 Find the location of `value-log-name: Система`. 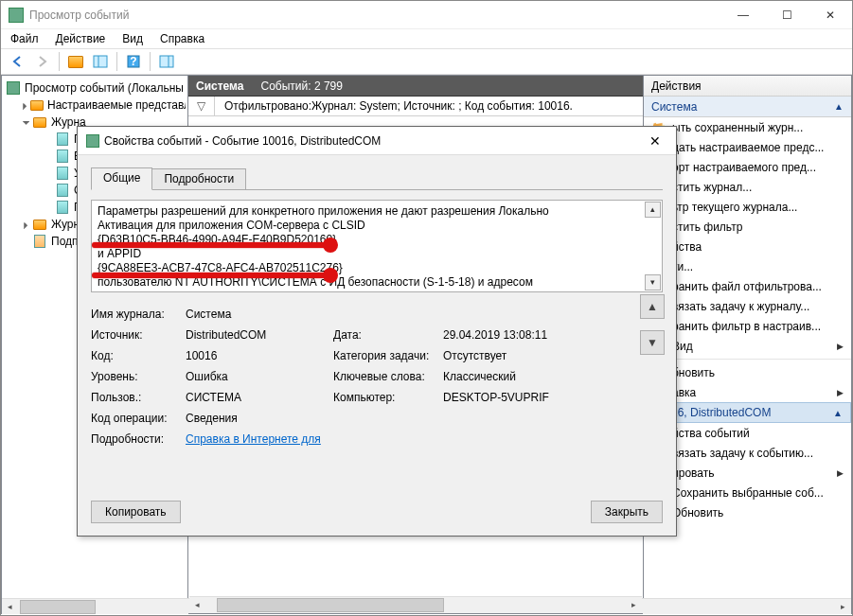

value-log-name: Система is located at coordinates (424, 314).